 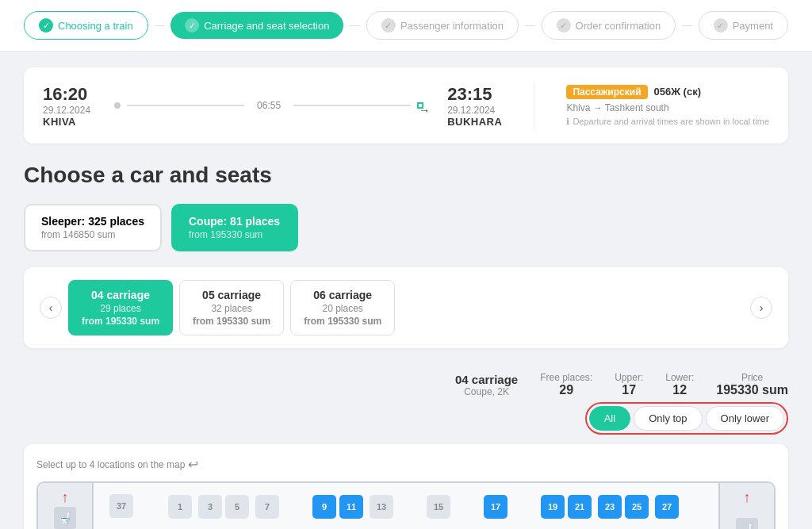 I want to click on seat-25: 25, so click(x=637, y=507).